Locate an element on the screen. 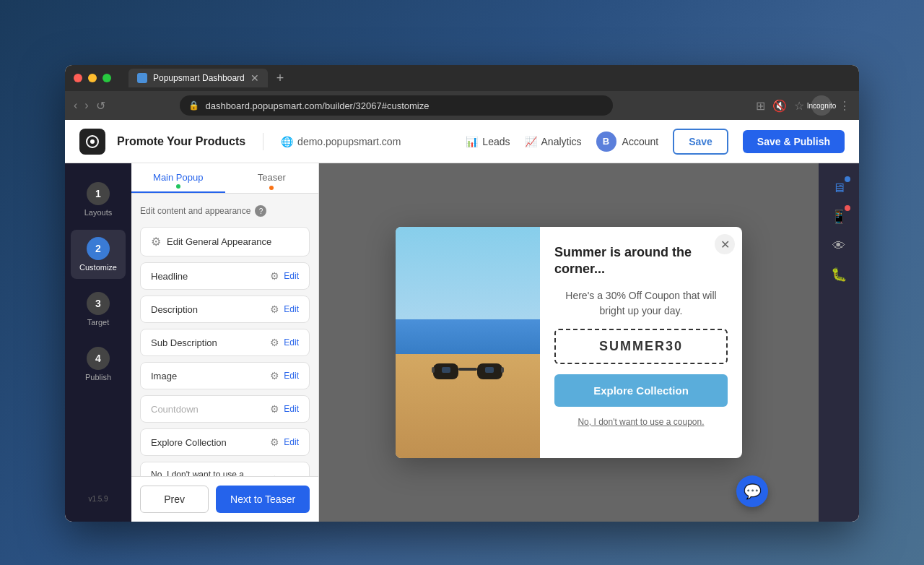 The image size is (924, 565). chat-button: 💬 is located at coordinates (752, 491).